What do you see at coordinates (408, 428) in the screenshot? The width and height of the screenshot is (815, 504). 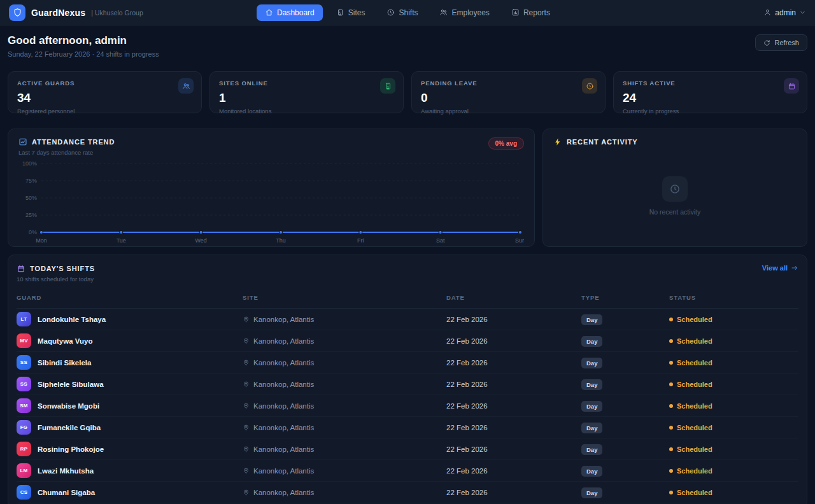 I see `table-row: FG Fumanekile Gqiba Kanonkop, Atlantis 2…` at bounding box center [408, 428].